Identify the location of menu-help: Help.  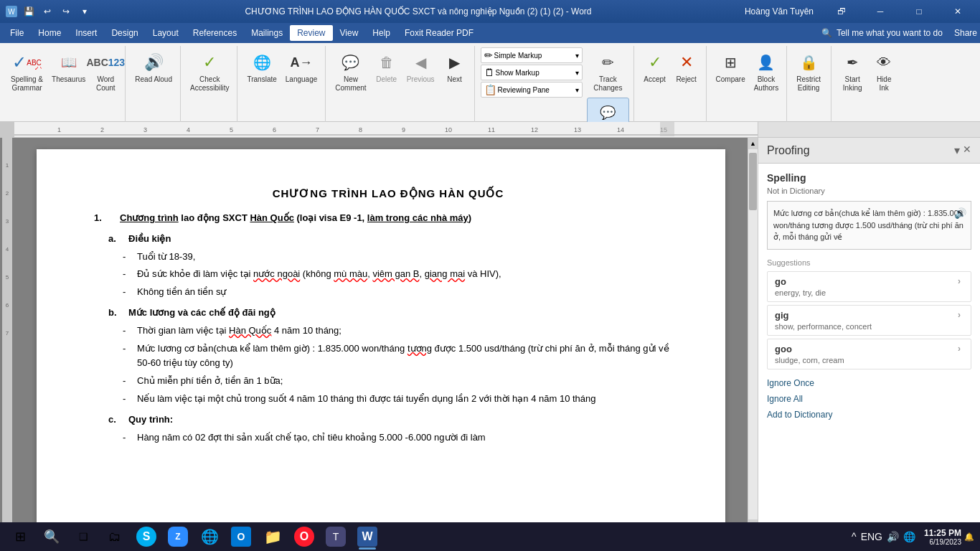
(382, 33).